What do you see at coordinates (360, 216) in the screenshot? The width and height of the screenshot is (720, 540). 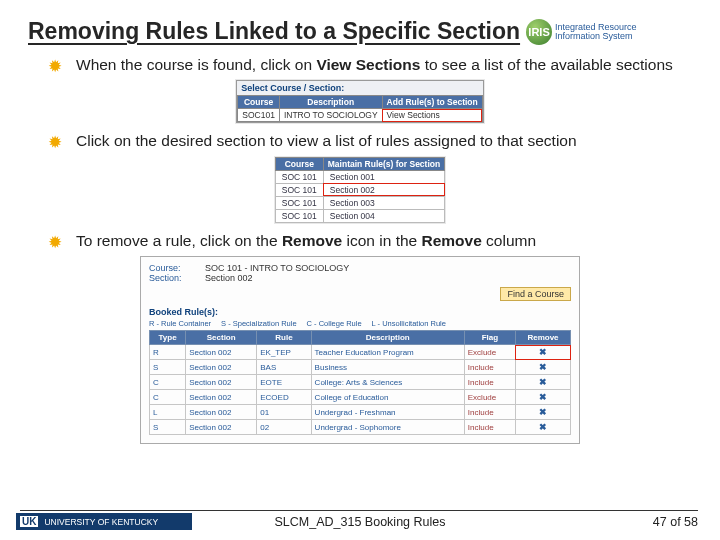 I see `section-row: SOC 101Section 004` at bounding box center [360, 216].